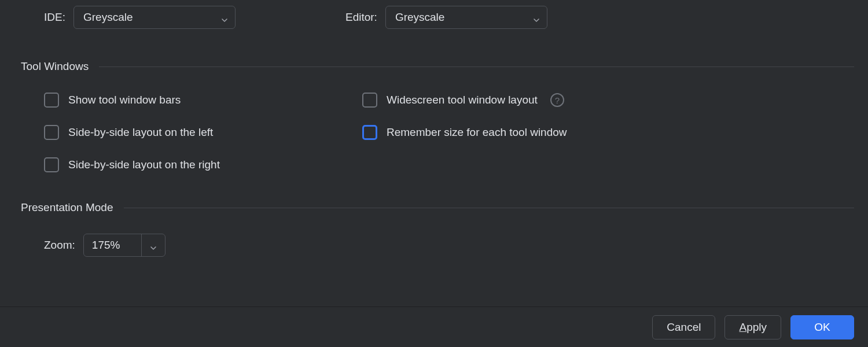  What do you see at coordinates (124, 245) in the screenshot?
I see `zoom-combobox: 175%` at bounding box center [124, 245].